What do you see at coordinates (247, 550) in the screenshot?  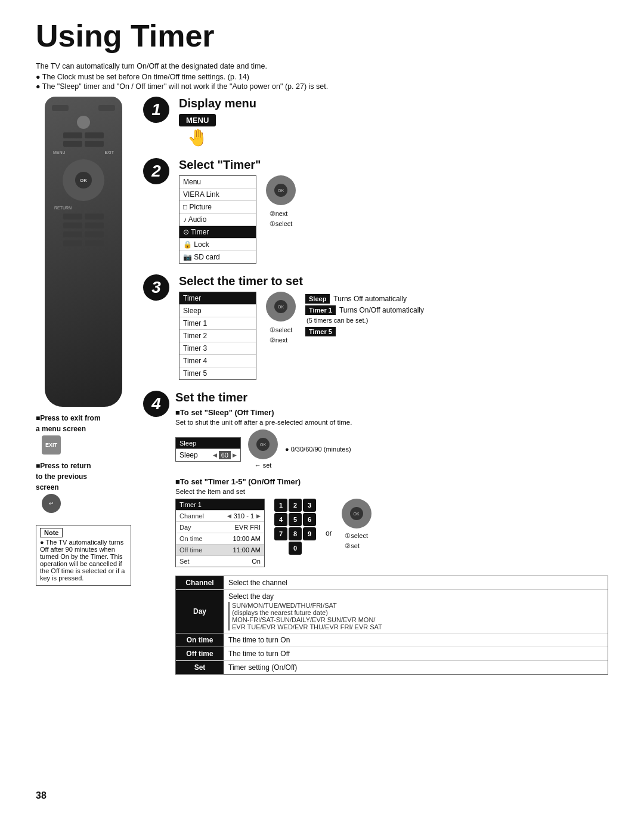 I see `offtime-val: 11:00 AM` at bounding box center [247, 550].